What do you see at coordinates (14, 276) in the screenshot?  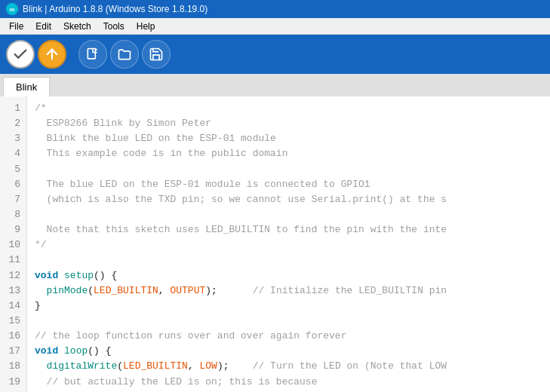 I see `line-num-12: 12` at bounding box center [14, 276].